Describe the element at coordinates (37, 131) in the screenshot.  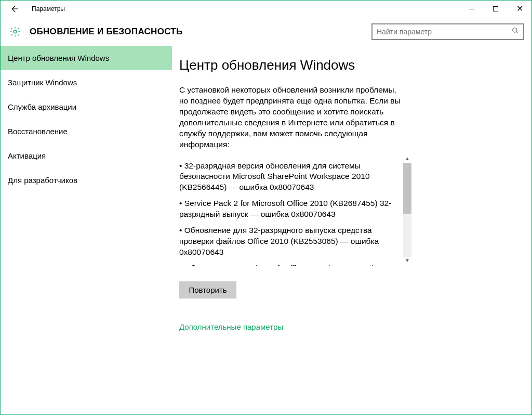
I see `sidebar-item-label: Восстановление` at that location.